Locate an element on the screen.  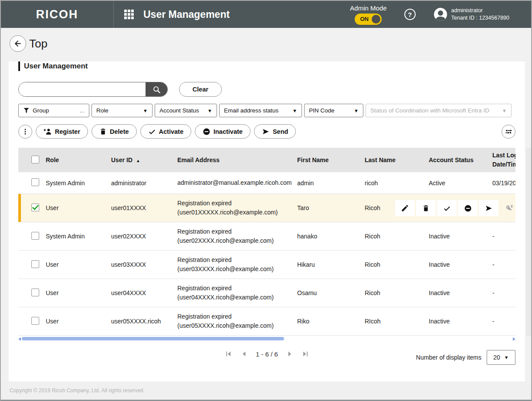
footer: Copyright © 2019 Ricoh Company, Ltd. All… is located at coordinates (266, 391).